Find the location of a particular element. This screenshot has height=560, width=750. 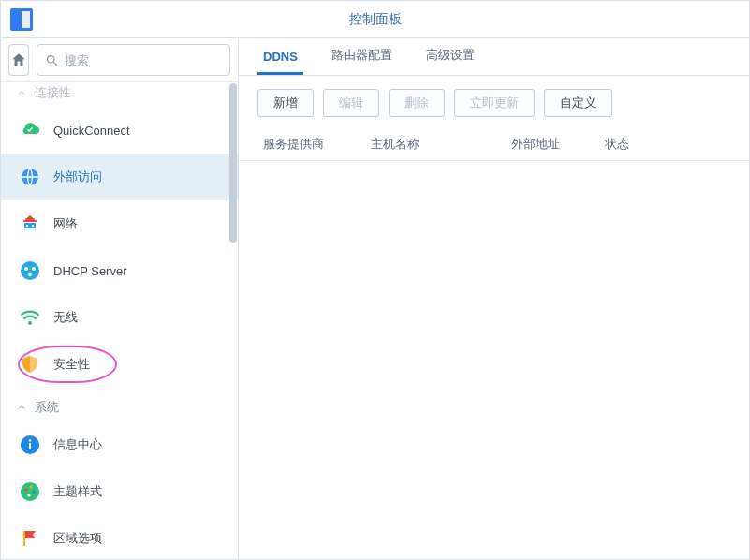

sidebar-item-label: 区域选项 is located at coordinates (139, 538).